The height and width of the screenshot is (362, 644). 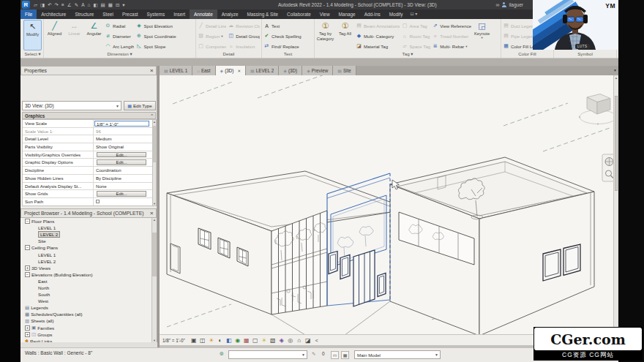 I want to click on ribbon-button-spot-coordinate: ⊕Spot Coordinate, so click(x=155, y=36).